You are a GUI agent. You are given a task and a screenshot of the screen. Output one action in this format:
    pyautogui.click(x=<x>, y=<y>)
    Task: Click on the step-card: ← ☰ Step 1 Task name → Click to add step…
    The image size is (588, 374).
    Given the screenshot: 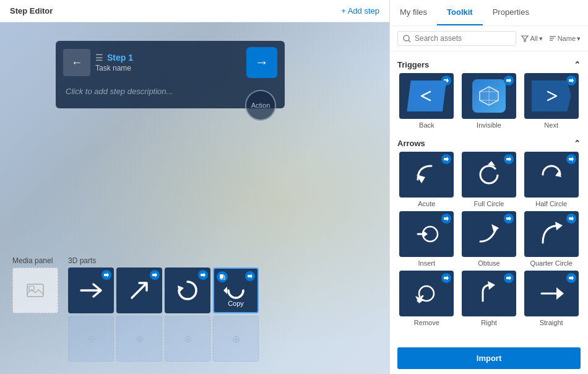 What is the action you would take?
    pyautogui.click(x=170, y=74)
    